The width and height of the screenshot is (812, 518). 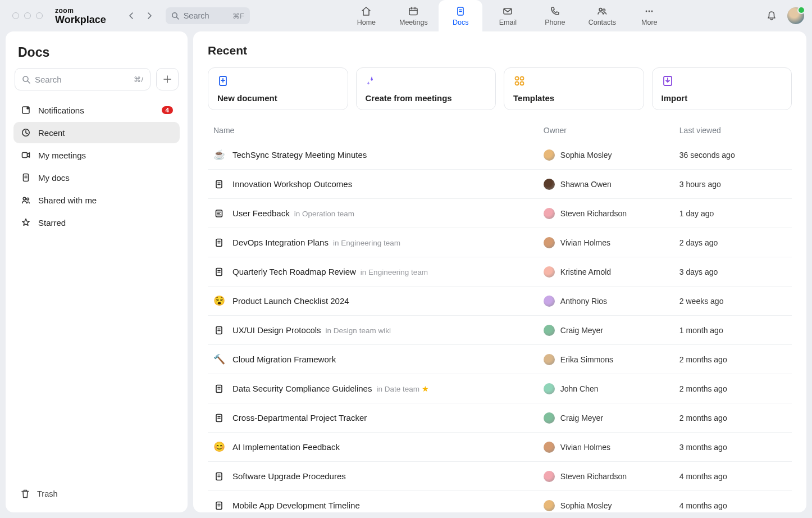 What do you see at coordinates (413, 16) in the screenshot?
I see `top-nav-meetings: Meetings` at bounding box center [413, 16].